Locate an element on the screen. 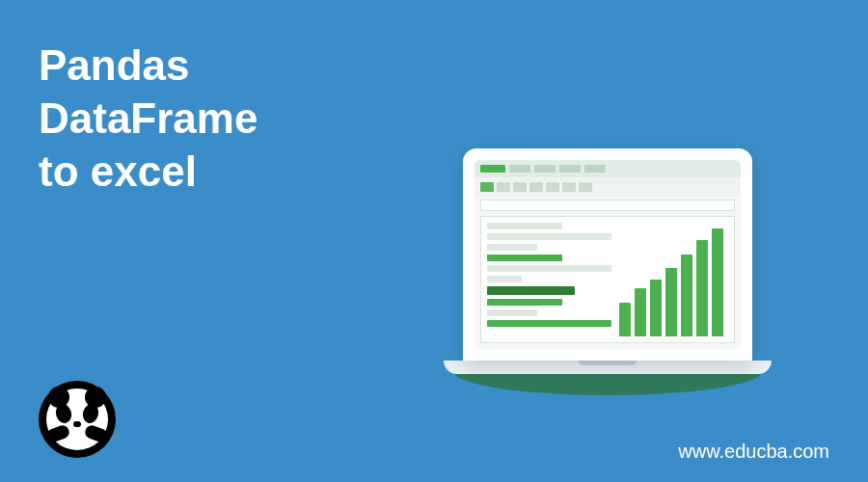 Image resolution: width=868 pixels, height=482 pixels. laptop-screen is located at coordinates (608, 254).